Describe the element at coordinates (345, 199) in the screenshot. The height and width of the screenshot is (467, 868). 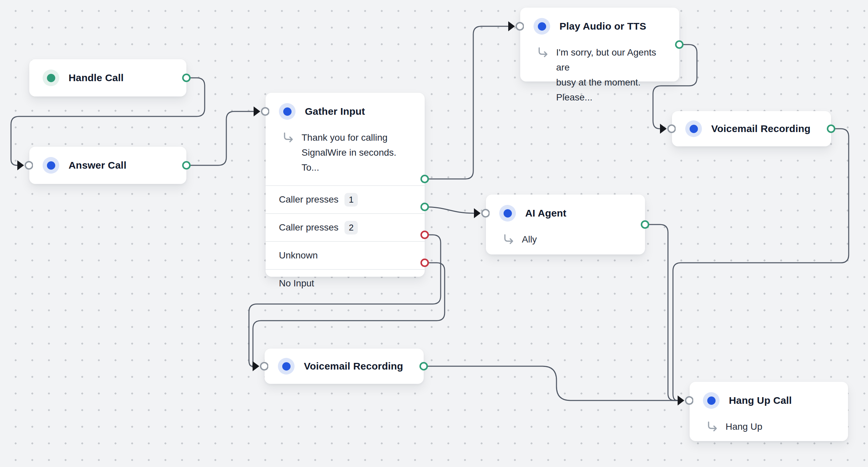
I see `row-caller-presses-1: Caller presses1` at that location.